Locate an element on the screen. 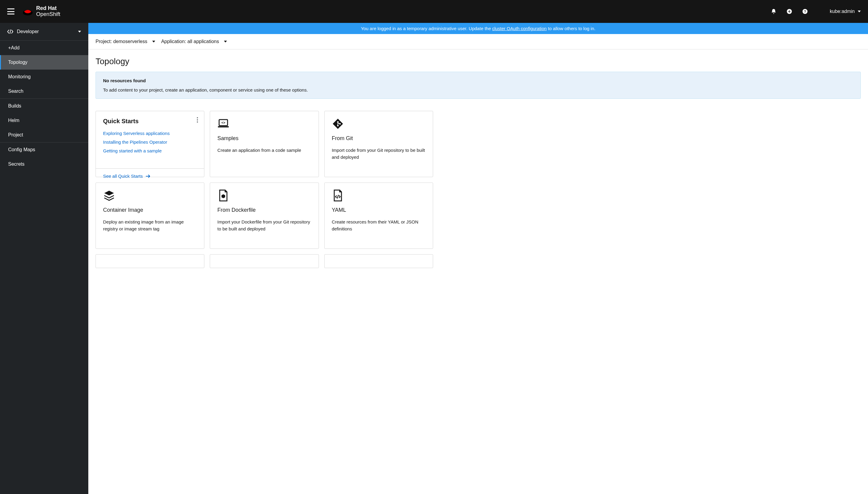  laptop-code-icon: <> is located at coordinates (223, 124).